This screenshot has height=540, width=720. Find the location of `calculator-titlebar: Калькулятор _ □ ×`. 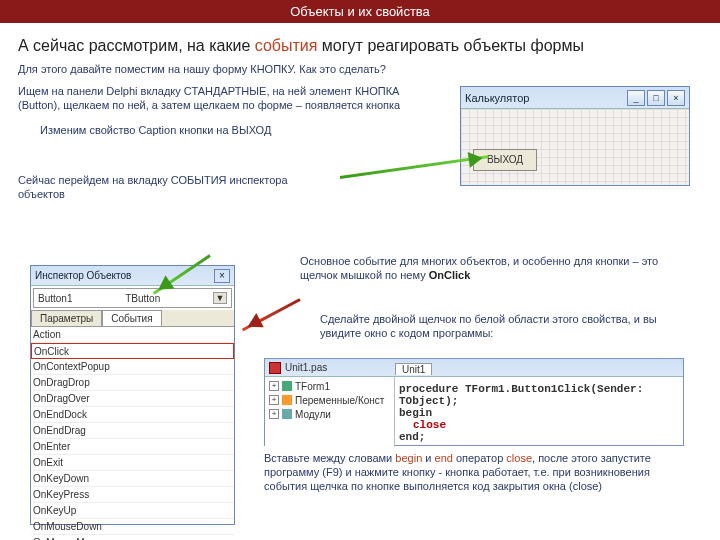

calculator-titlebar: Калькулятор _ □ × is located at coordinates (575, 98).